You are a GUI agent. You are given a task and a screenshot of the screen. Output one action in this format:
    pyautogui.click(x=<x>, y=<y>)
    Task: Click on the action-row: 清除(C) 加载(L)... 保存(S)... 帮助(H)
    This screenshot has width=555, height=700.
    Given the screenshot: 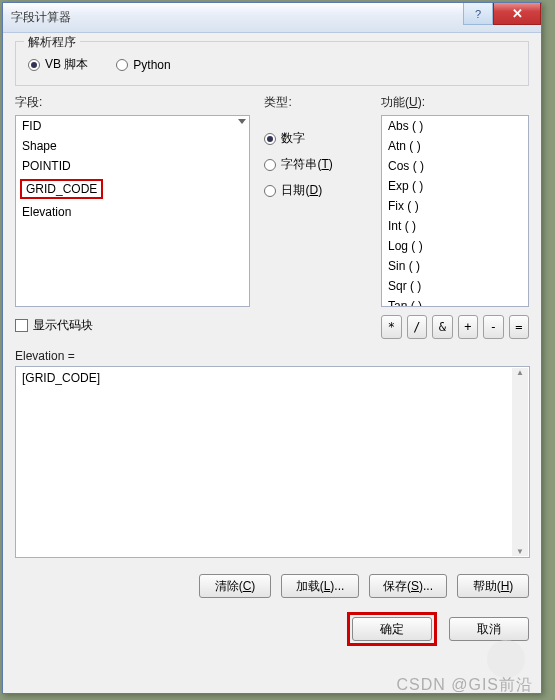 What is the action you would take?
    pyautogui.click(x=272, y=586)
    